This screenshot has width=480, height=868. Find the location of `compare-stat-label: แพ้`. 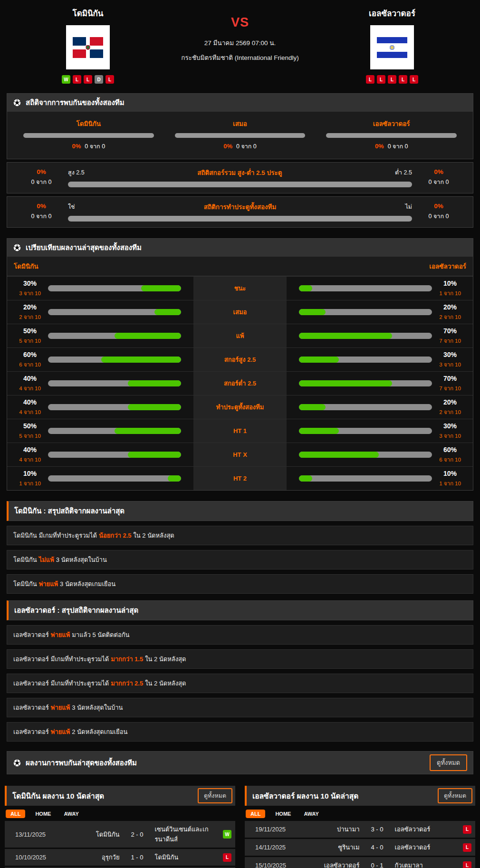

compare-stat-label: แพ้ is located at coordinates (240, 336).